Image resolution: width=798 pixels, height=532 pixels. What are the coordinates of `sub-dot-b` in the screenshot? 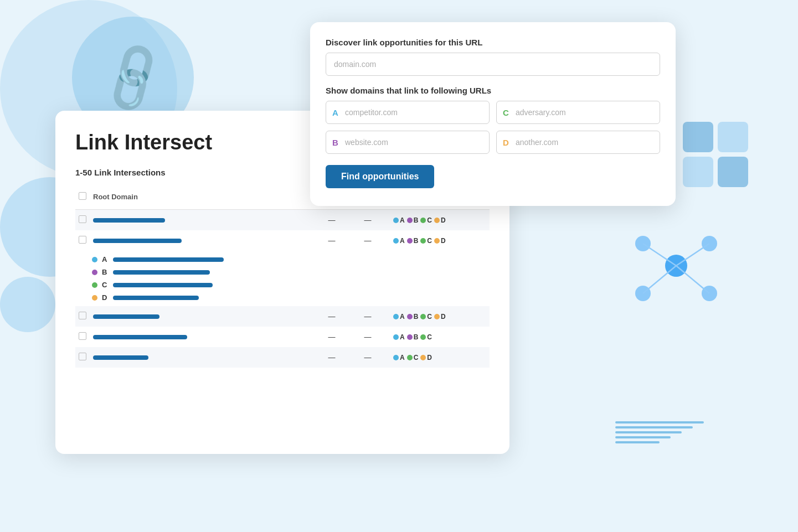 It's located at (95, 272).